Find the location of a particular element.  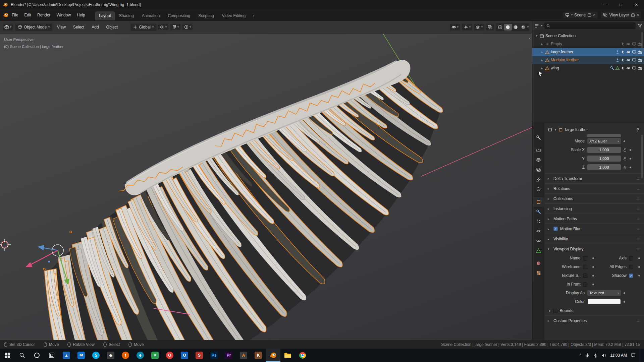

menu-add: Add is located at coordinates (95, 27).